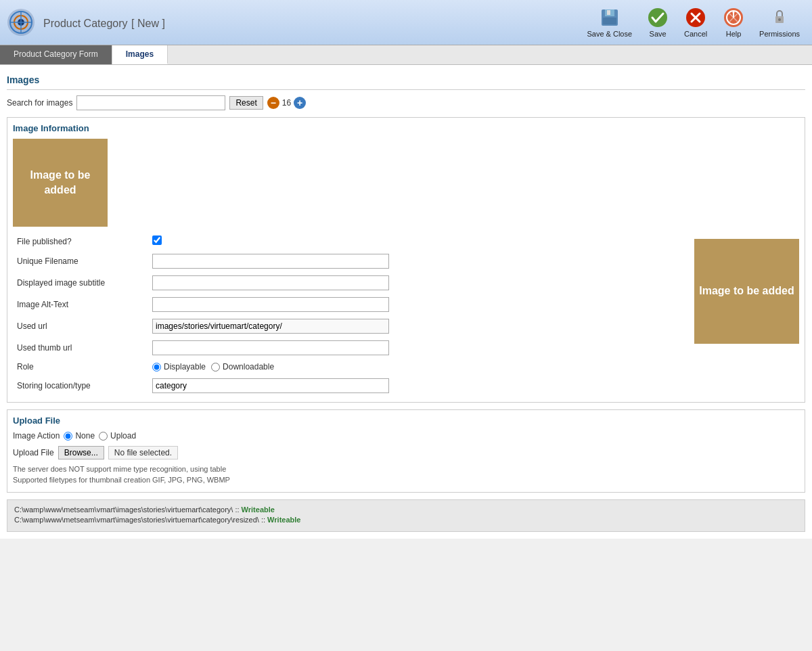 This screenshot has height=651, width=812. I want to click on toolbar: Save & Close Save Cancel, so click(693, 22).